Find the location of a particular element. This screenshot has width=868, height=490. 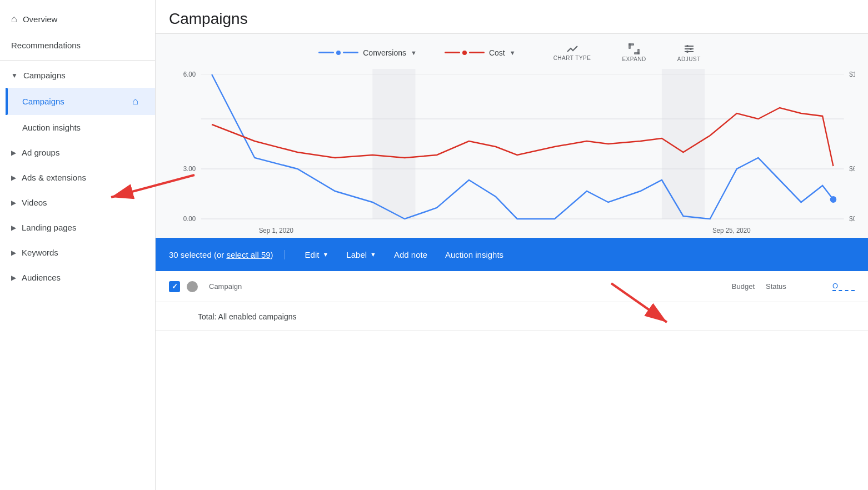

chevron-right-icon-2: ▶ is located at coordinates (13, 178).